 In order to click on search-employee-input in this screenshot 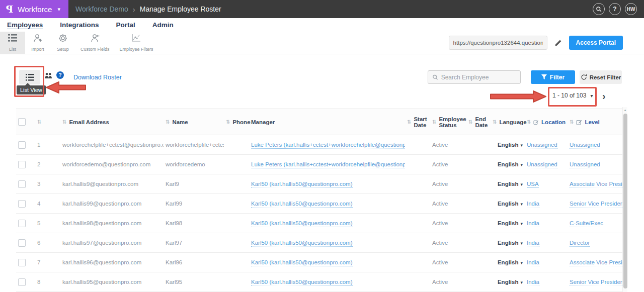, I will do `click(479, 77)`.